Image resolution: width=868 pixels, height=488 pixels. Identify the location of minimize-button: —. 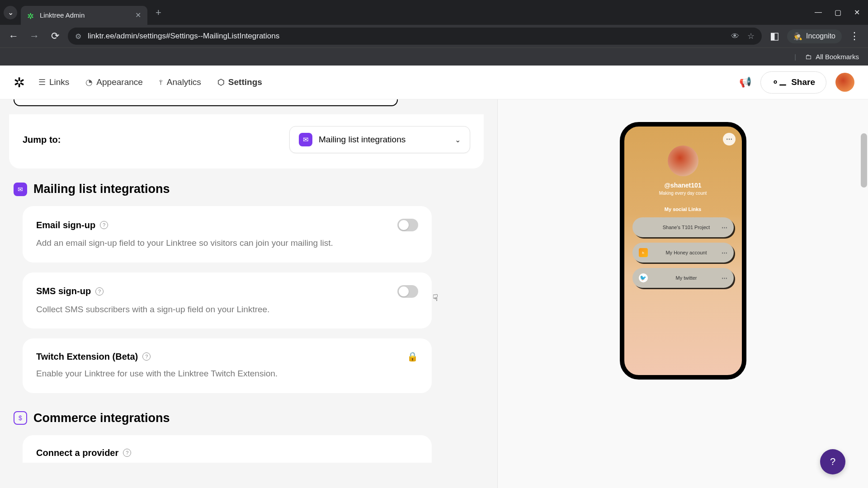
(818, 13).